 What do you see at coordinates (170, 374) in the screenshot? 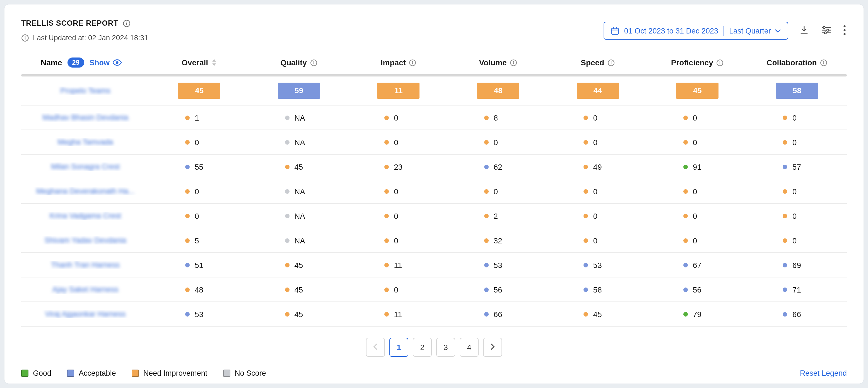
I see `legend-item-need_improvement: Need Improvement` at bounding box center [170, 374].